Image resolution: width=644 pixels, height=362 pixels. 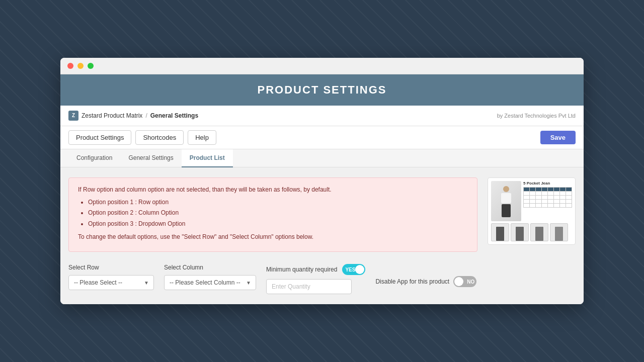 What do you see at coordinates (531, 236) in the screenshot?
I see `content-right: 5 Pocket Jean` at bounding box center [531, 236].